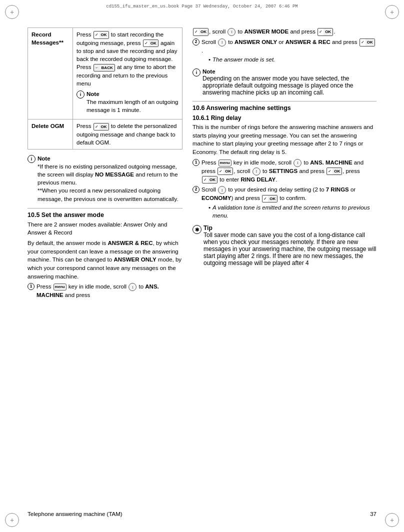 The image size is (404, 532). I want to click on body-note-box: i Note *If there is no existing personal…, so click(105, 179).